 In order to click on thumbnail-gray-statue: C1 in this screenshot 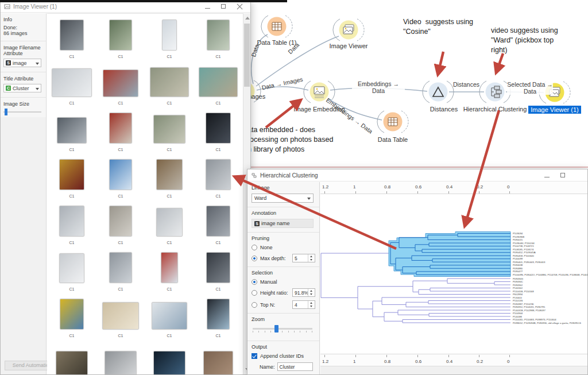, I will do `click(121, 275)`.